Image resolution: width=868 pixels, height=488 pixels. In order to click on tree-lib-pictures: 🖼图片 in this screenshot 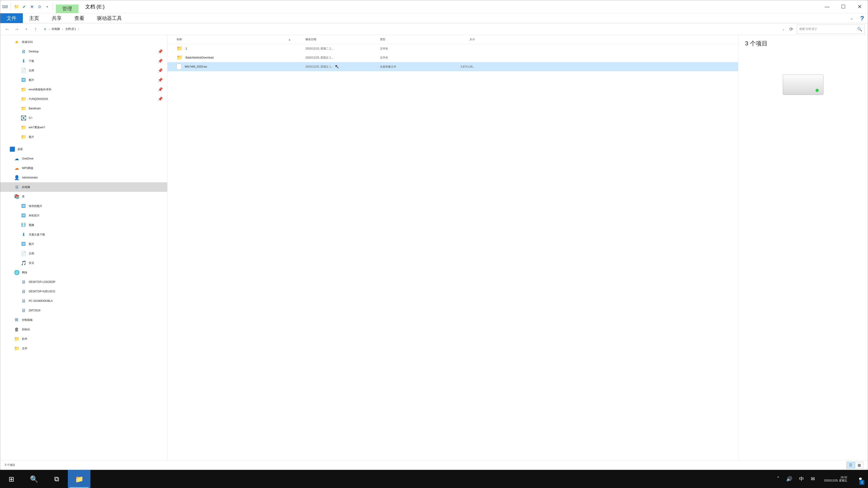, I will do `click(84, 244)`.